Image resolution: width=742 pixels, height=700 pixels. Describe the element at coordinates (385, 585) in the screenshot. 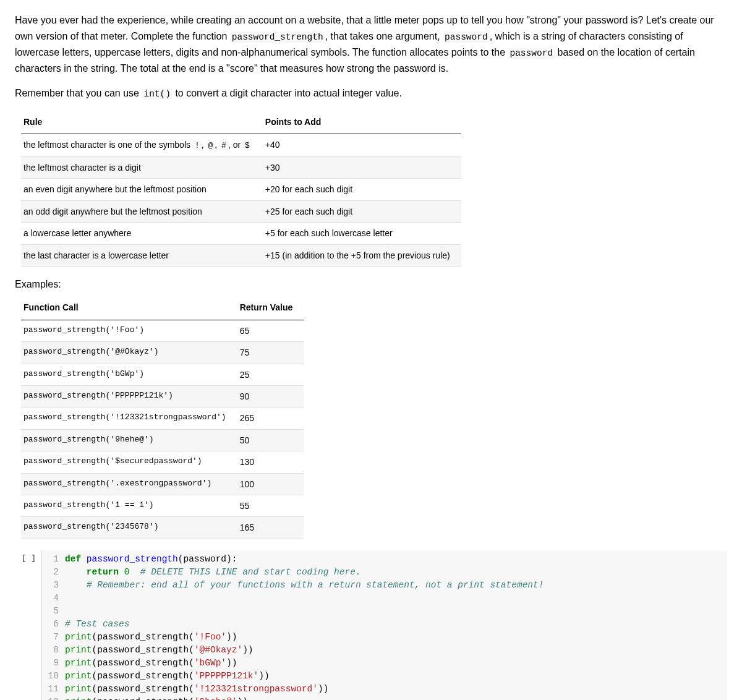

I see `code-line: 3 # Remember: end all of your functions …` at that location.